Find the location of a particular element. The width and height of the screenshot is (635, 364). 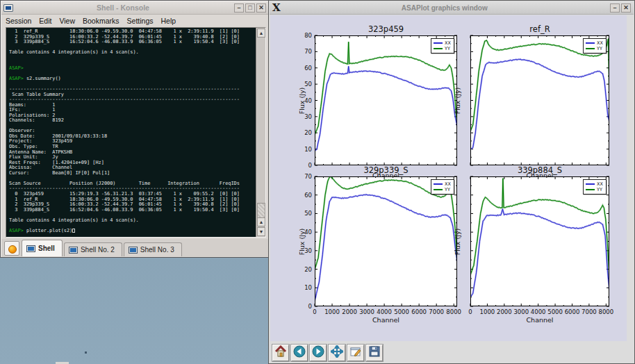

y-tick-label: 30 is located at coordinates (304, 251).